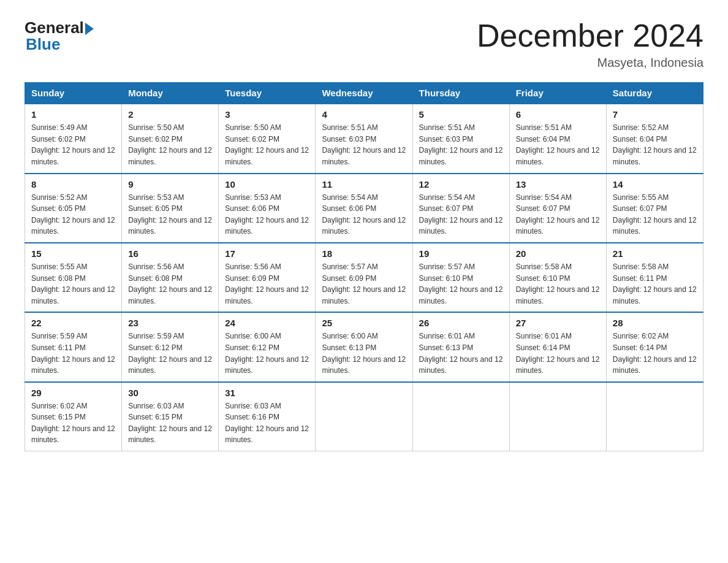  What do you see at coordinates (170, 423) in the screenshot?
I see `day-info: Sunrise: 6:03 AM Sunset: 6:15 PM Dayligh…` at bounding box center [170, 423].